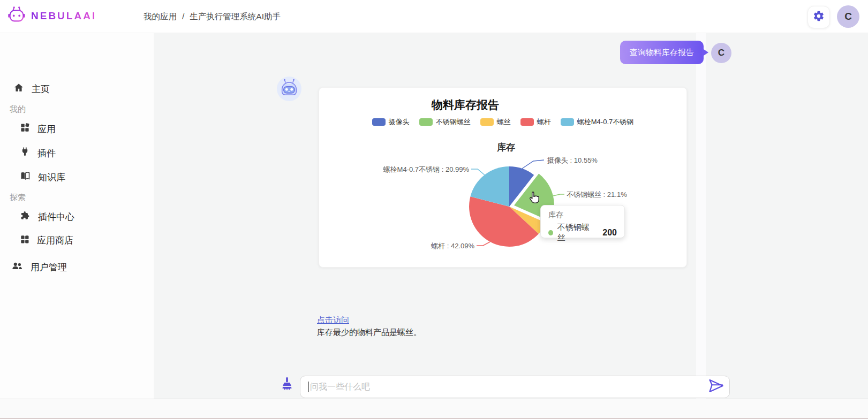 This screenshot has width=868, height=419. Describe the element at coordinates (43, 178) in the screenshot. I see `sidebar-item-knowledge-base: 知识库` at that location.